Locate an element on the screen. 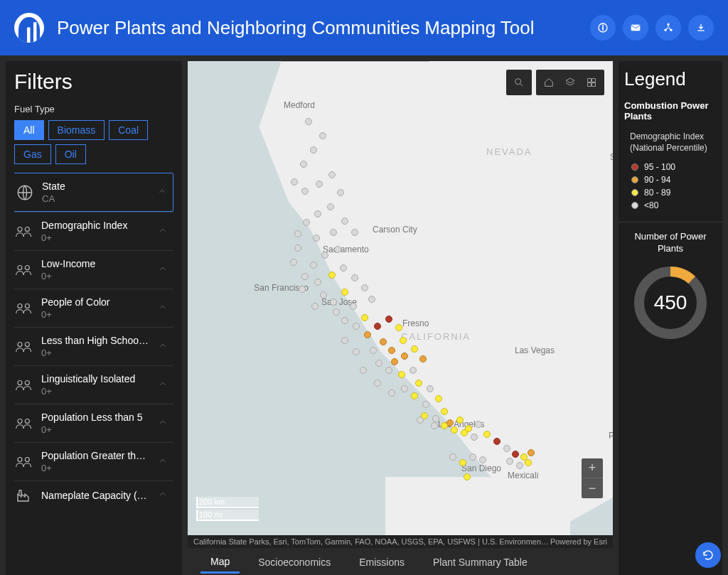 The height and width of the screenshot is (575, 728). filter-population-greater-th: Population Greater th…0+ is located at coordinates (94, 461).